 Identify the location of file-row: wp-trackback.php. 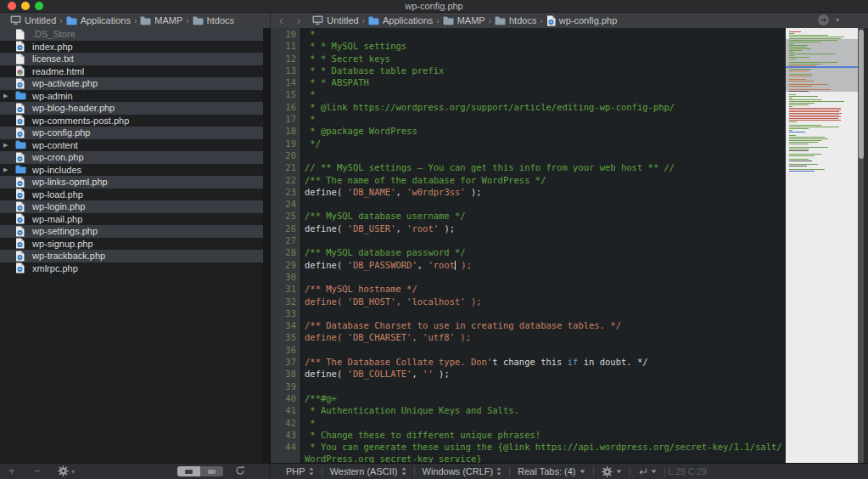
(132, 256).